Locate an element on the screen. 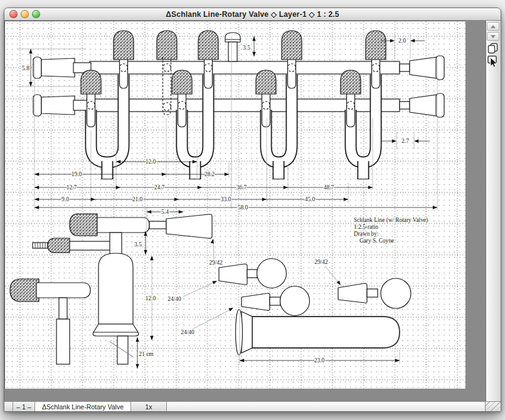 The height and width of the screenshot is (420, 505). window-controls is located at coordinates (25, 14).